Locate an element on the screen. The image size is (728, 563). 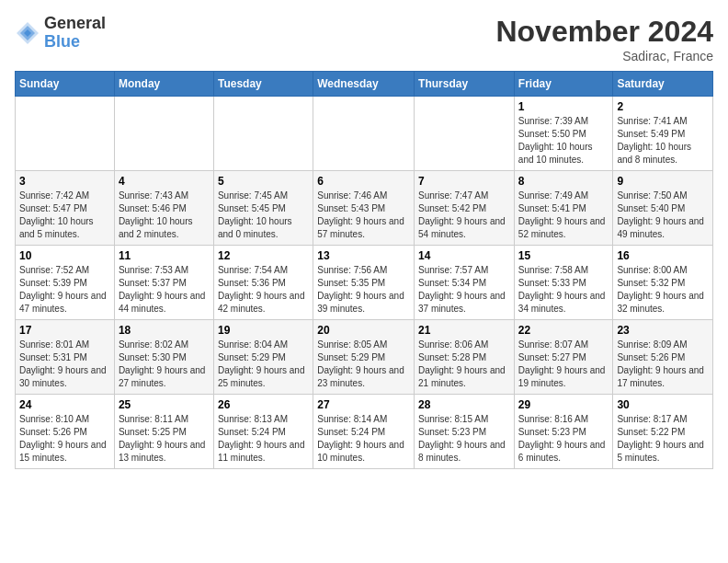
day-number: 10 is located at coordinates (64, 256).